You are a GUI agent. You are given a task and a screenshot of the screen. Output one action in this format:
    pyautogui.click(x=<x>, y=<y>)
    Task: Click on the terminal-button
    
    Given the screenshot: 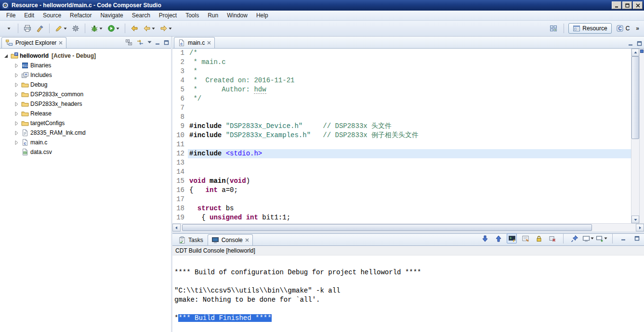 What is the action you would take?
    pyautogui.click(x=512, y=239)
    